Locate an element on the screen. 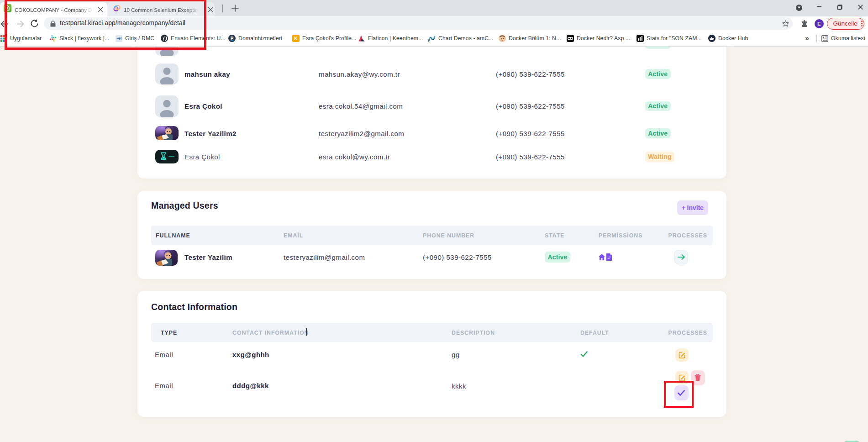 The image size is (868, 442). user-name: Tester Yazilim2 is located at coordinates (210, 133).